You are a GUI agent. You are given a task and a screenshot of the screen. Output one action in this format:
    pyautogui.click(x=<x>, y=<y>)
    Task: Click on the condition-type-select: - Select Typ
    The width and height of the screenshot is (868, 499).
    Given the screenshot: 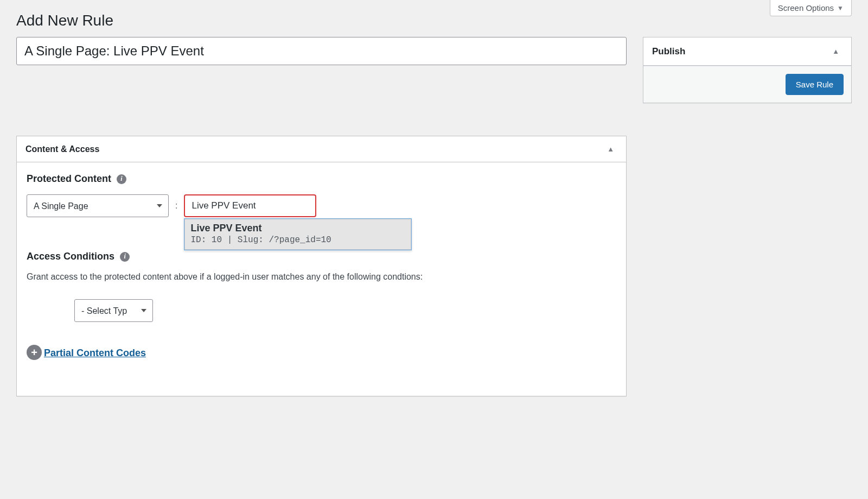 What is the action you would take?
    pyautogui.click(x=114, y=311)
    